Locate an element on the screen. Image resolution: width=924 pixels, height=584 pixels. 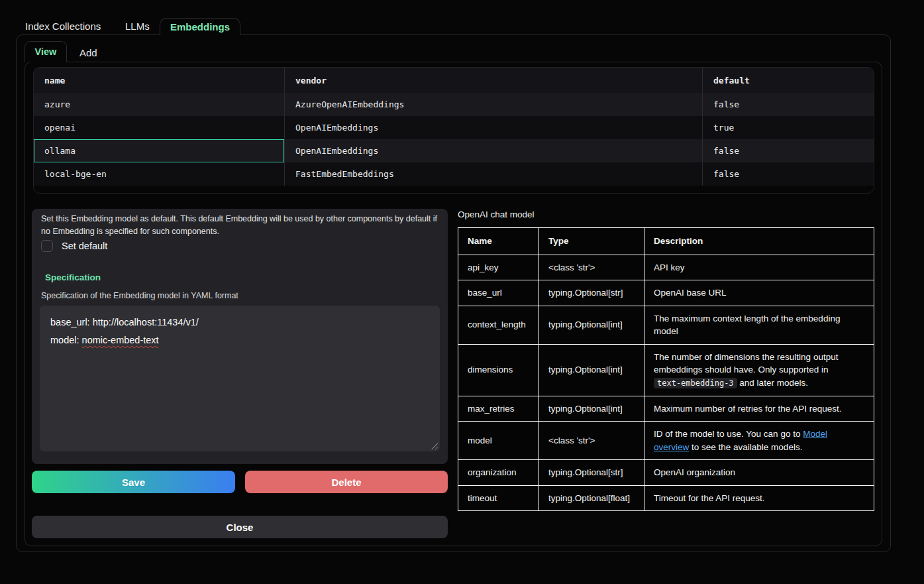
spec-row: organizationtyping.Optional[str]OpenAI o… is located at coordinates (666, 473).